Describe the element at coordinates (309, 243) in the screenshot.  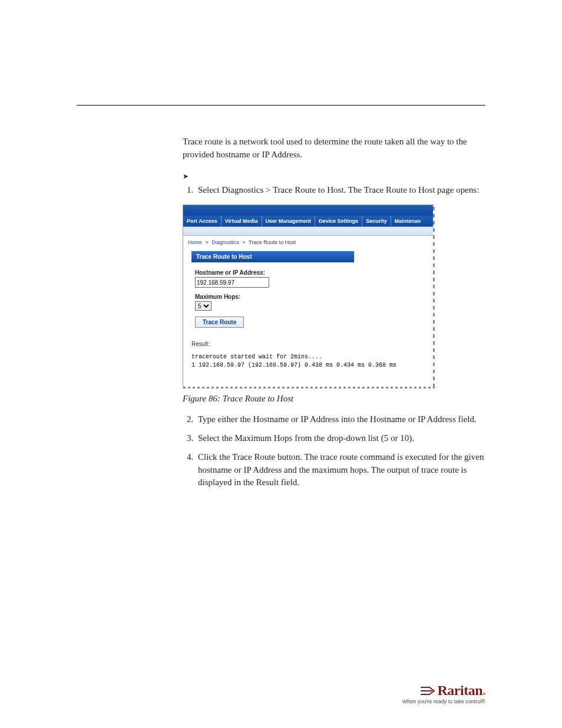
I see `breadcrumb: Home > Diagnostics > Trace Route to Host` at that location.